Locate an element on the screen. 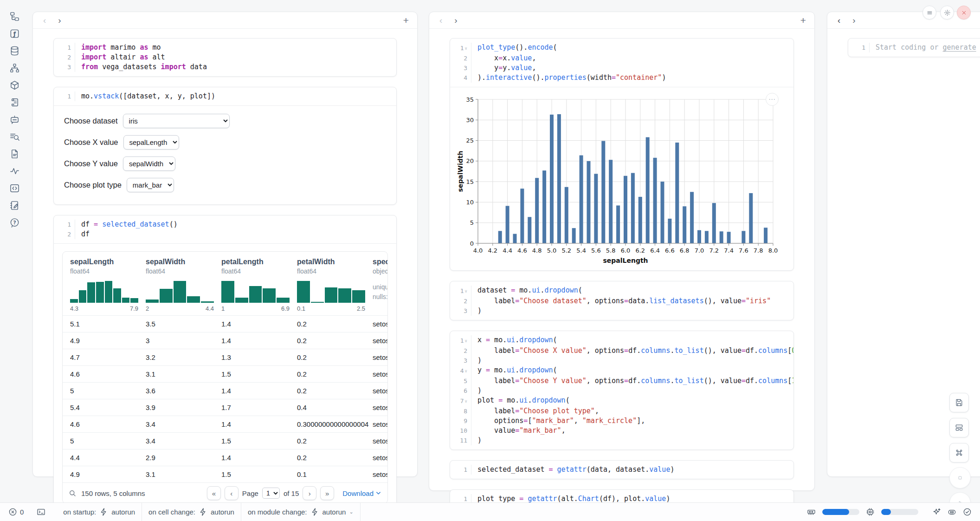 This screenshot has width=980, height=521. df-column-header: petalLengthfloat6416.9 is located at coordinates (259, 287).